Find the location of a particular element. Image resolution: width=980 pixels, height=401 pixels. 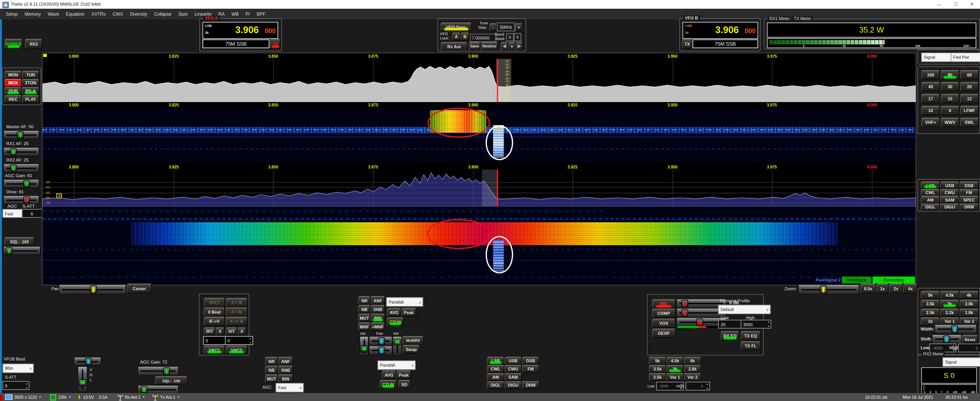

b-to-a-button: A < B is located at coordinates (237, 312).